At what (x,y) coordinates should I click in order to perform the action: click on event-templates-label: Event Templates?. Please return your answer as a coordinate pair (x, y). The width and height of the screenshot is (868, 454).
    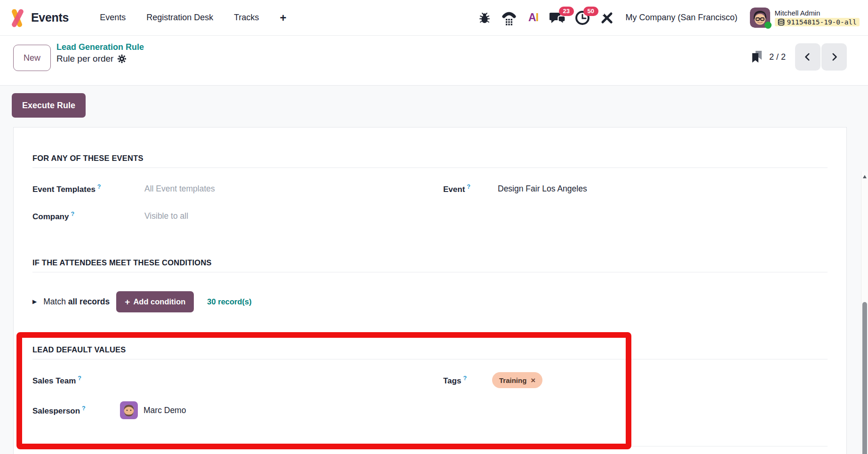
    Looking at the image, I should click on (88, 189).